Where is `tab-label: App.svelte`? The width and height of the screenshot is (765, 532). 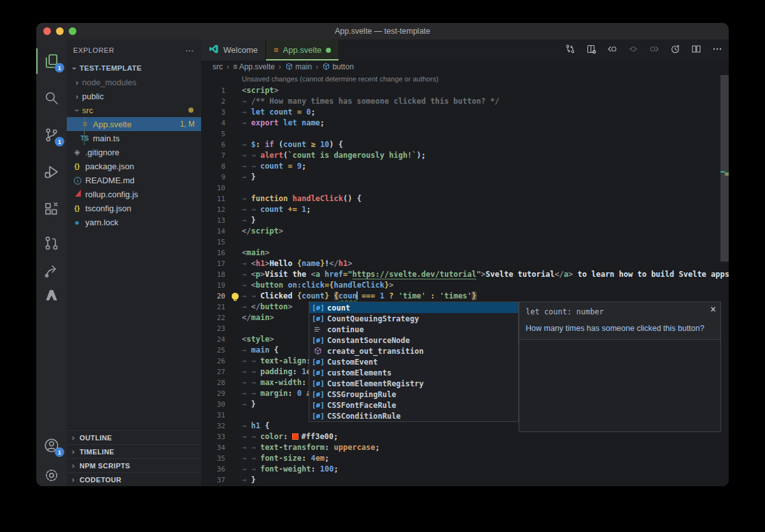 tab-label: App.svelte is located at coordinates (303, 50).